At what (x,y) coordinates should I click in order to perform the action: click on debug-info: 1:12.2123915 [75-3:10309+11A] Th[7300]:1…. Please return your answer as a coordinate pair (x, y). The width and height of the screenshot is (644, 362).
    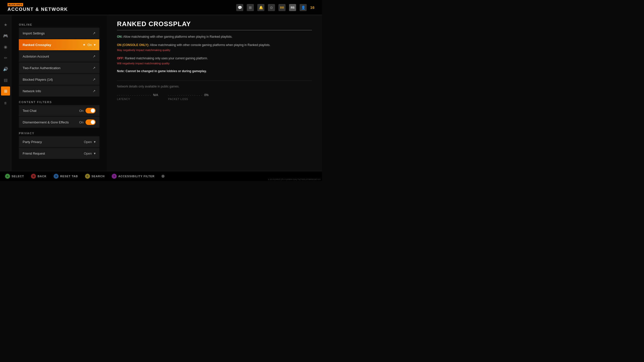
    Looking at the image, I should click on (294, 179).